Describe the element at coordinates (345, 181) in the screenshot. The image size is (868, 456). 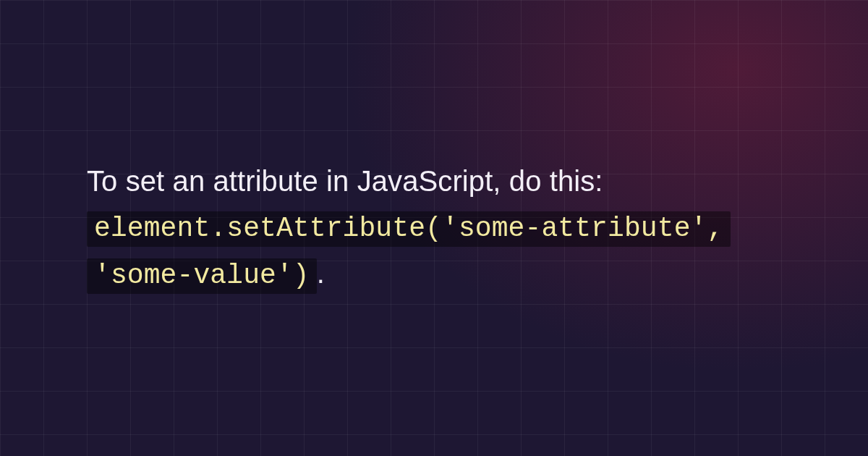
I see `intro-text: To set an attribute in JavaScript, do th…` at that location.